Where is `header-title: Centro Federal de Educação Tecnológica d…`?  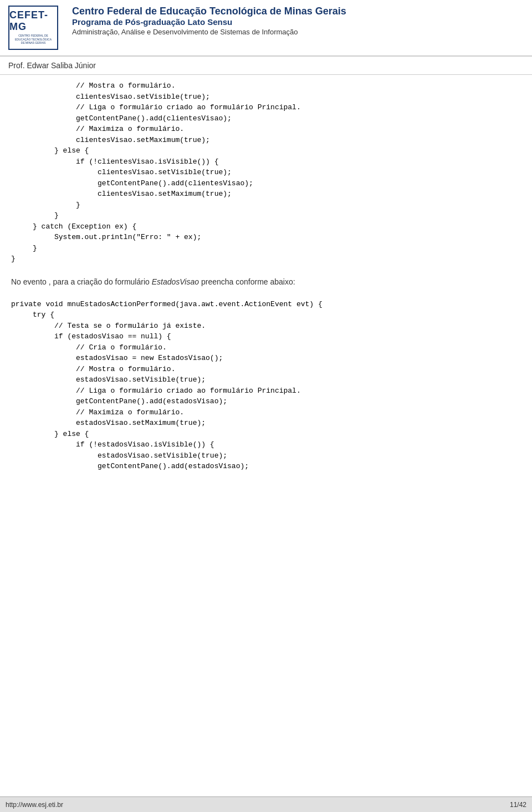 header-title: Centro Federal de Educação Tecnológica d… is located at coordinates (298, 11).